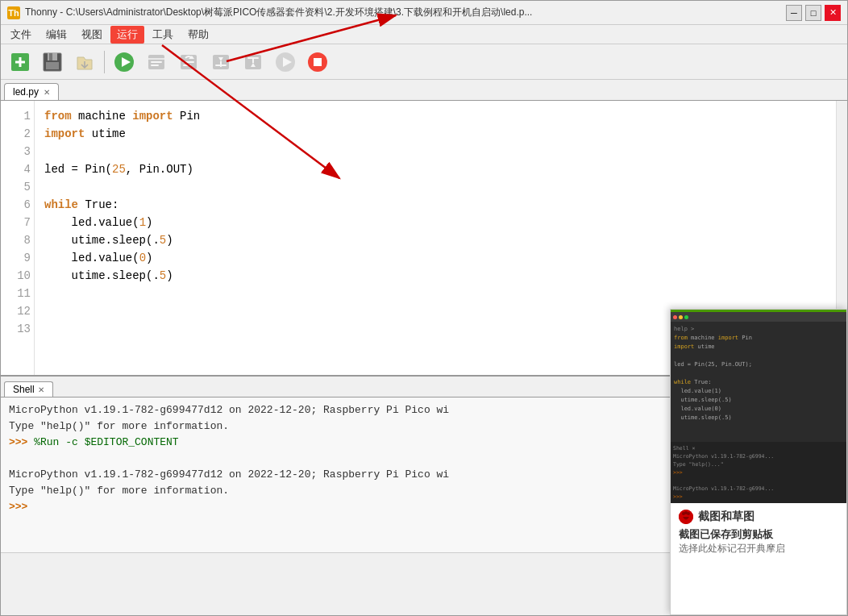 Image resolution: width=848 pixels, height=616 pixels. What do you see at coordinates (221, 62) in the screenshot?
I see `step-into-button` at bounding box center [221, 62].